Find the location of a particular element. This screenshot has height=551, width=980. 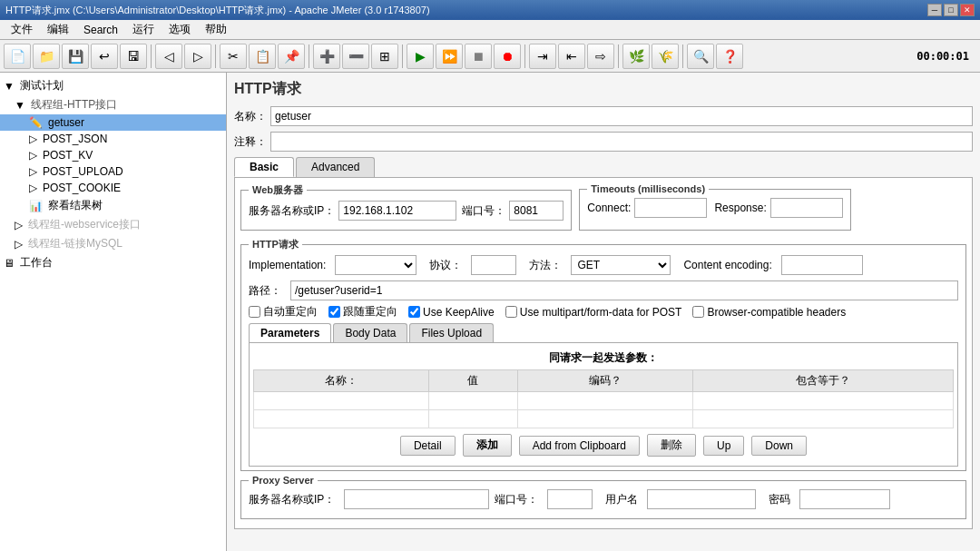

method-select: GET POST PUT DELETE is located at coordinates (621, 265).